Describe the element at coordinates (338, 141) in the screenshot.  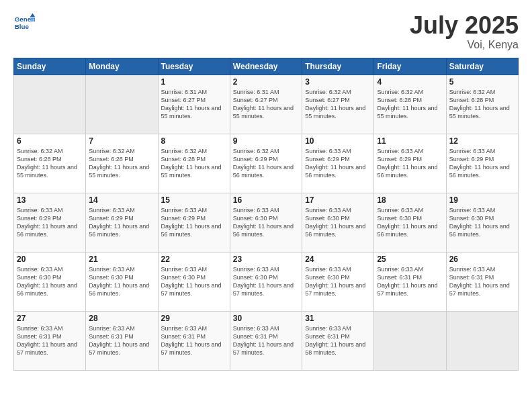
I see `day-number: 10` at that location.